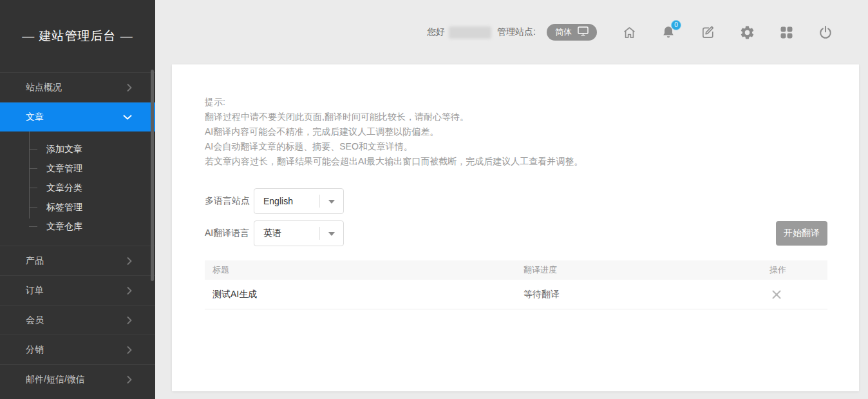 The width and height of the screenshot is (868, 399). Describe the element at coordinates (272, 233) in the screenshot. I see `ai-language-value: 英语` at that location.